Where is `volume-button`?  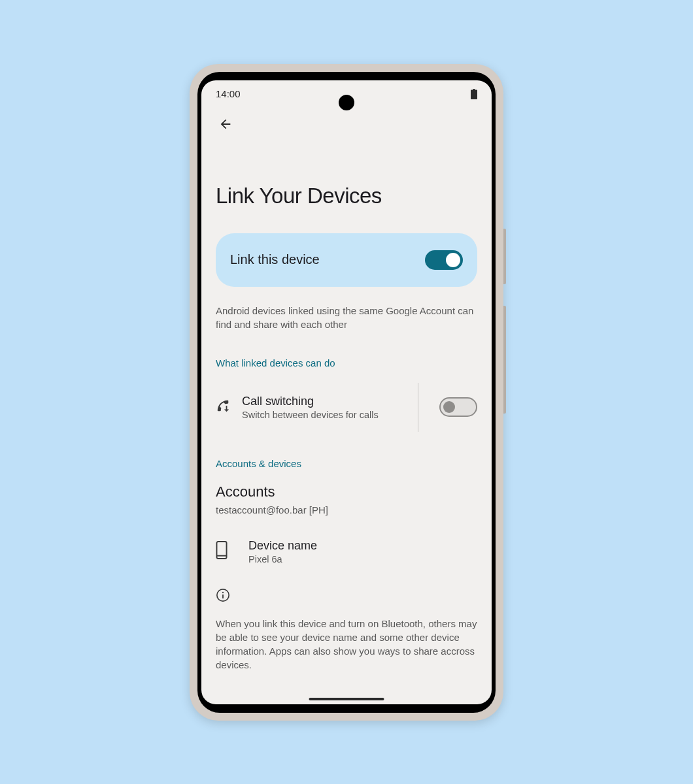
volume-button is located at coordinates (505, 359).